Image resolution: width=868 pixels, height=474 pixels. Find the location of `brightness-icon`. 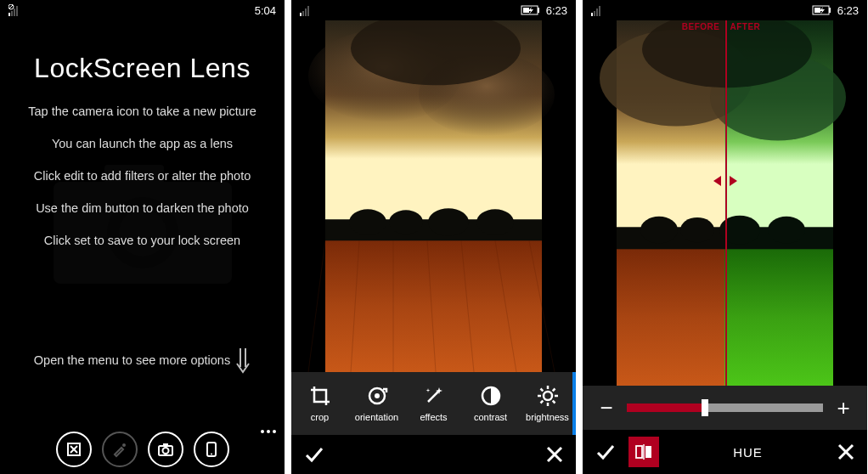

brightness-icon is located at coordinates (548, 396).